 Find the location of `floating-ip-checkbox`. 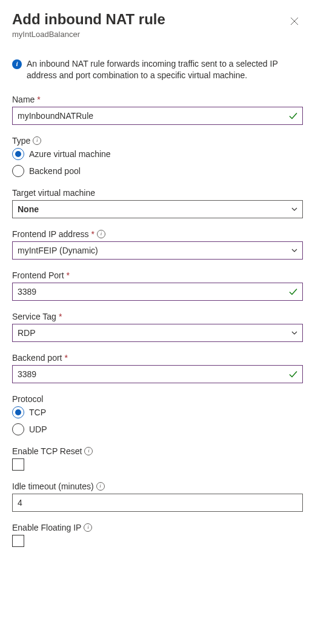

floating-ip-checkbox is located at coordinates (18, 541).